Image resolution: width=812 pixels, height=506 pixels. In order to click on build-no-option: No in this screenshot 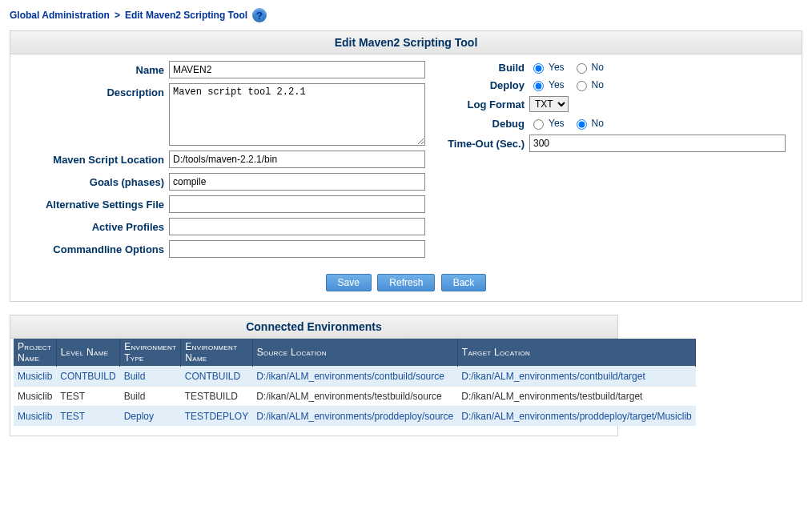, I will do `click(588, 67)`.